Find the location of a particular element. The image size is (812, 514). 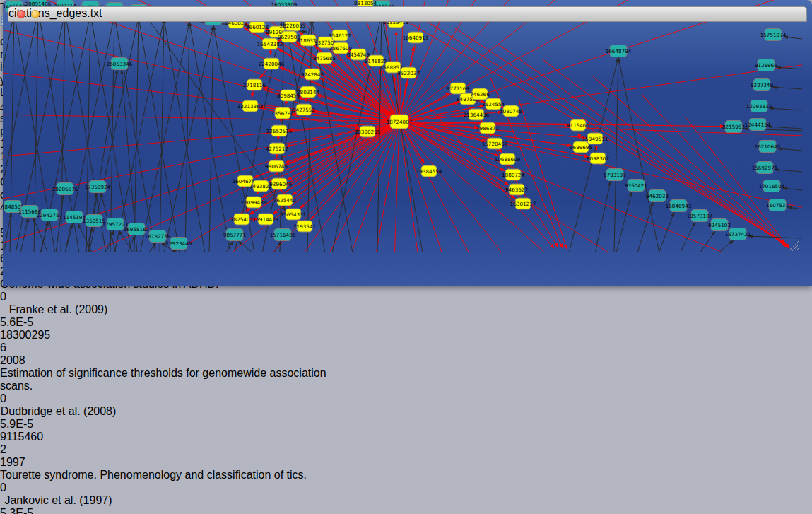

graph-node-label: 8813054 is located at coordinates (365, 3).